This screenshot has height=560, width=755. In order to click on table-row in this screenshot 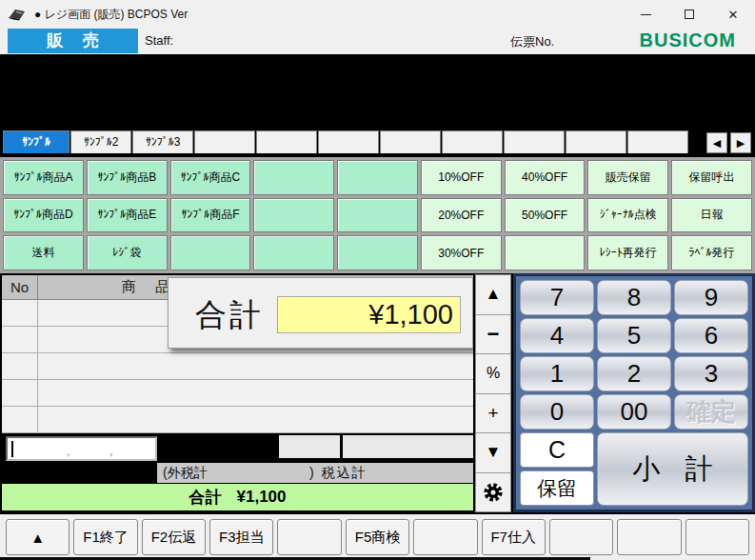, I will do `click(238, 393)`.